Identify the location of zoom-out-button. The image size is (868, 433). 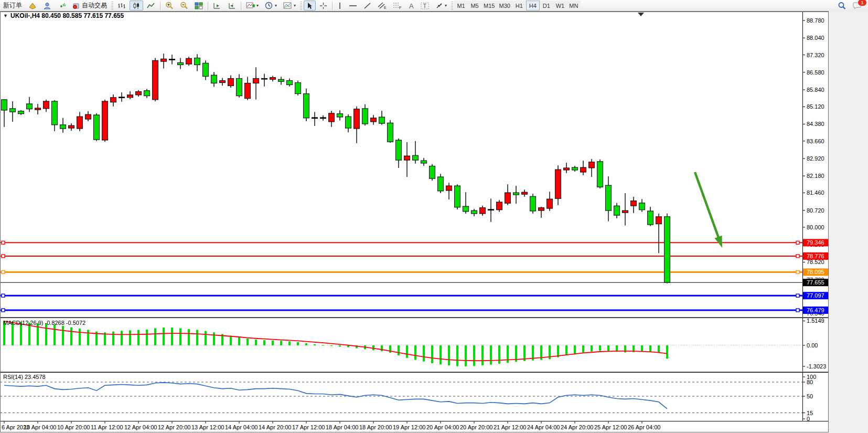
(184, 5).